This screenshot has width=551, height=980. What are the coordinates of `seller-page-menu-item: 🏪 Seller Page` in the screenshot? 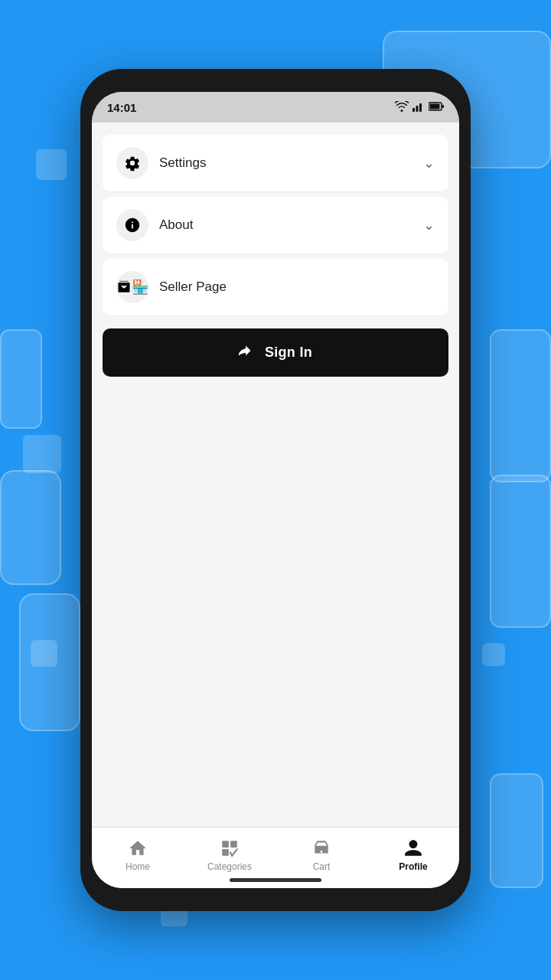 It's located at (276, 288).